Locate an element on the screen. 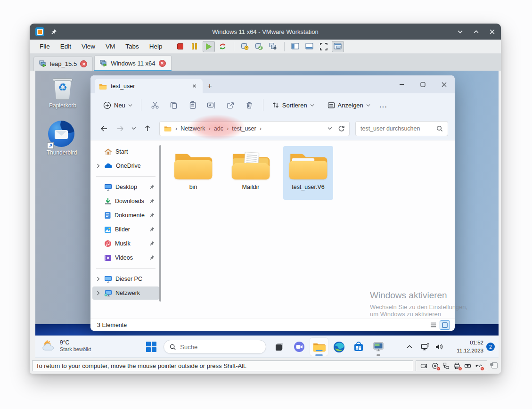 This screenshot has width=532, height=409. vmware-tools-button is located at coordinates (378, 347).